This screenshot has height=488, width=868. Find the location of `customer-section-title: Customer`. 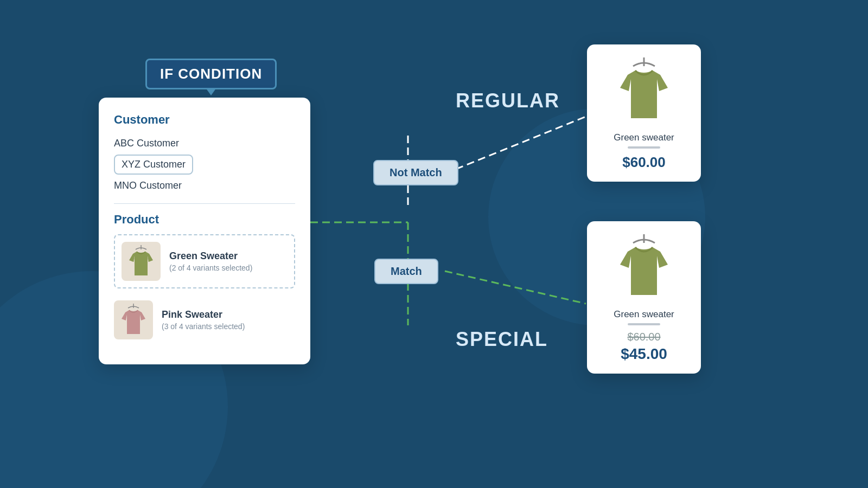

customer-section-title: Customer is located at coordinates (205, 120).